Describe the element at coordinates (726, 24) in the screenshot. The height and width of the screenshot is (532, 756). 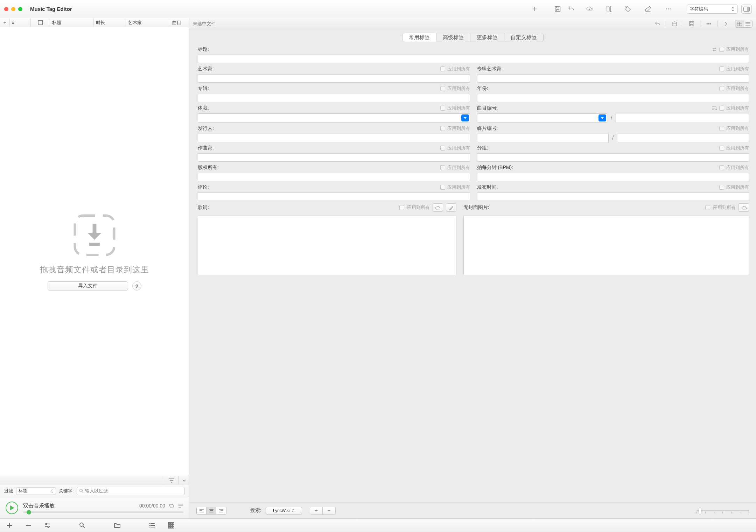
I see `next-button` at that location.